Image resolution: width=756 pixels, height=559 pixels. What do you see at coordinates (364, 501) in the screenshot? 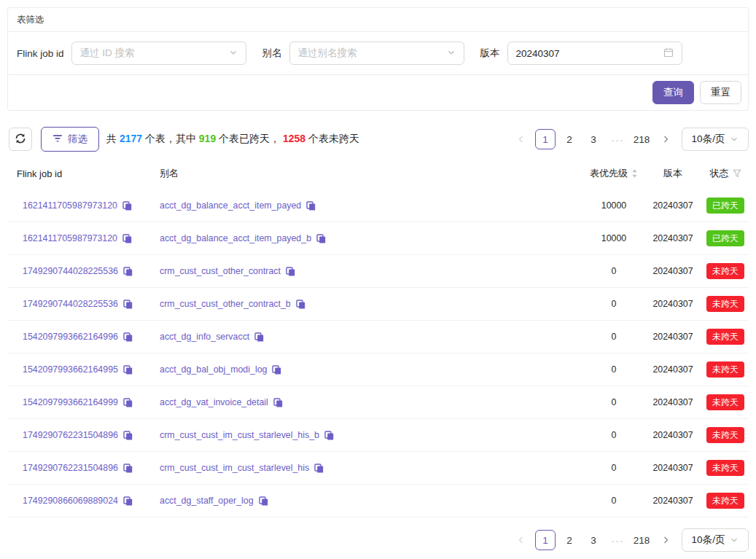
I see `cell-alias: acct_dg_staff_oper_log` at bounding box center [364, 501].